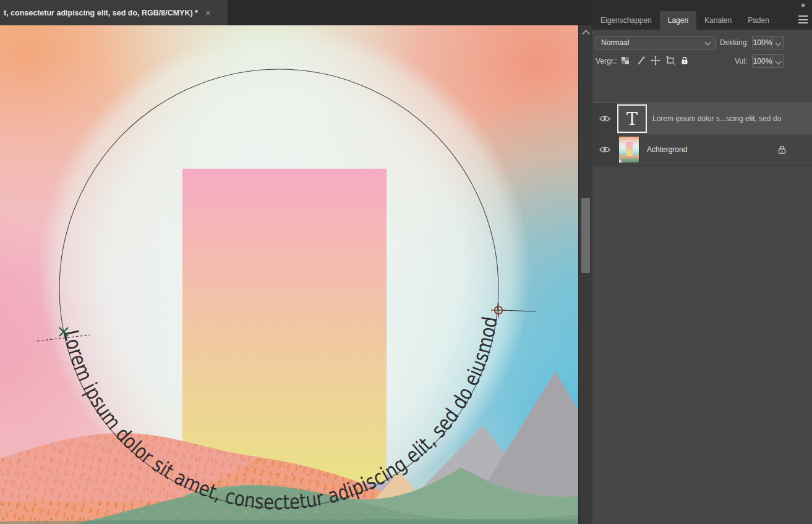  I want to click on close-icon: ×, so click(208, 12).